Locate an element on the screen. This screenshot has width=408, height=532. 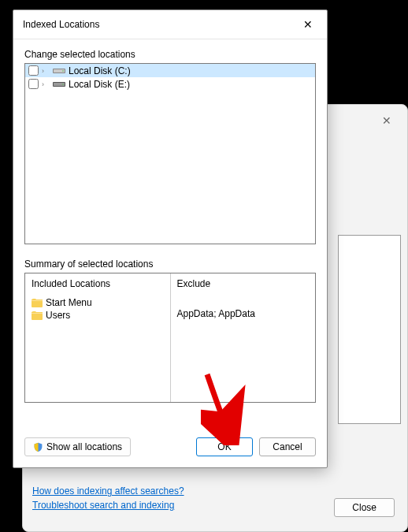
close-button: Close is located at coordinates (364, 508).